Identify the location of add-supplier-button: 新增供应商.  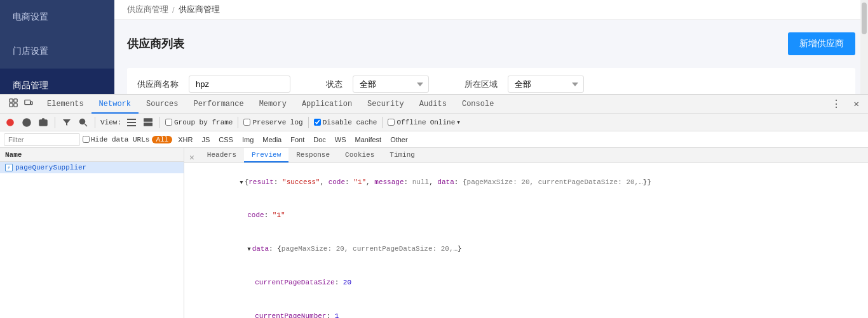
(822, 44).